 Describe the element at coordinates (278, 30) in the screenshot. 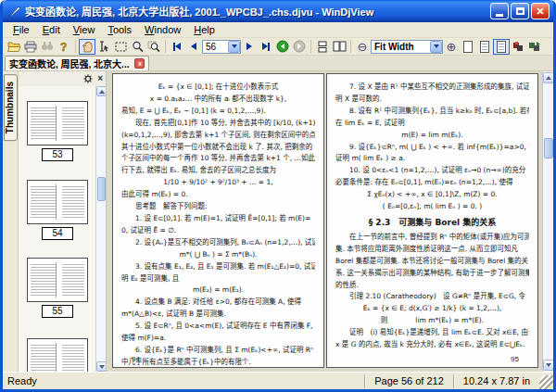

I see `menu-bar: File Edit View Tools Window Help` at that location.